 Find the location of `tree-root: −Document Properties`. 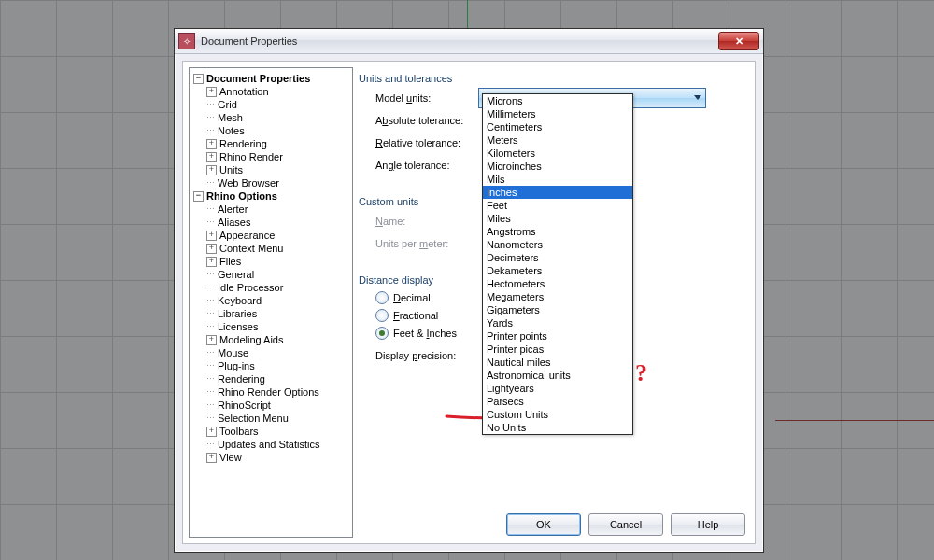

tree-root: −Document Properties is located at coordinates (273, 78).